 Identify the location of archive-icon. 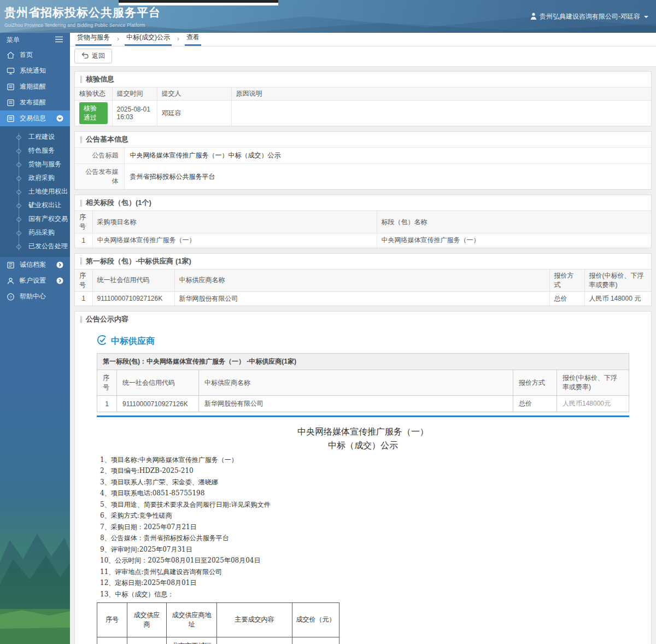
(11, 265).